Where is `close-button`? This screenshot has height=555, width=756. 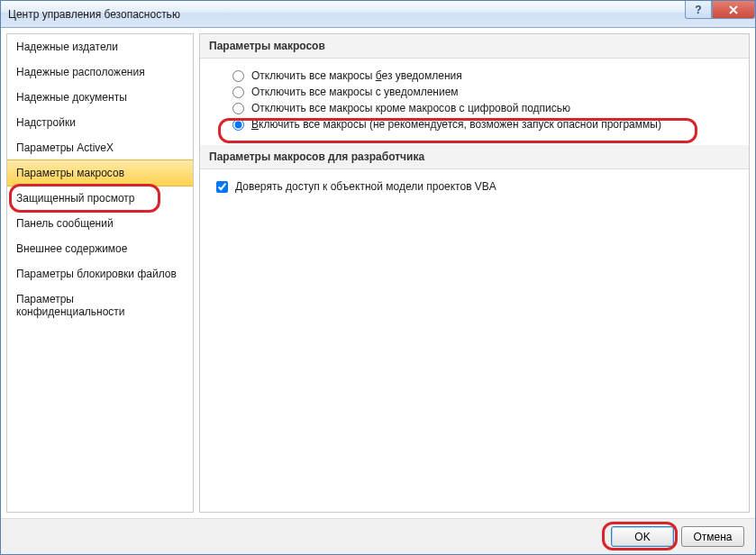 close-button is located at coordinates (733, 10).